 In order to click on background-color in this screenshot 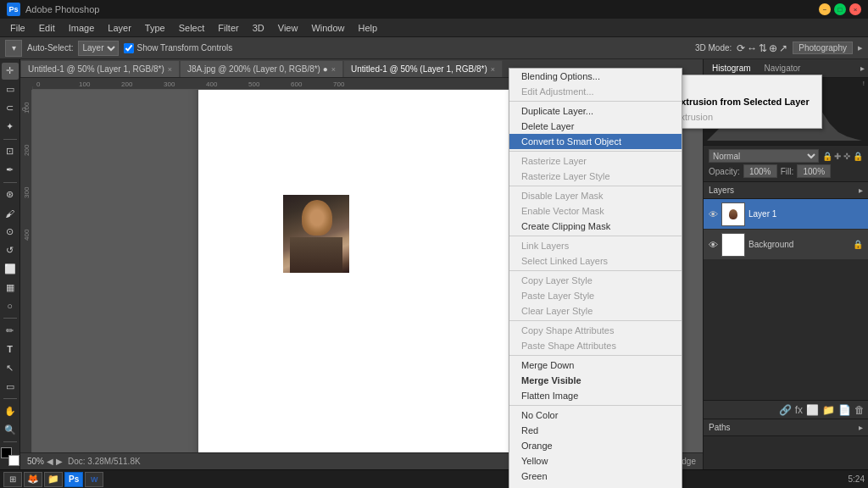, I will do `click(14, 461)`.